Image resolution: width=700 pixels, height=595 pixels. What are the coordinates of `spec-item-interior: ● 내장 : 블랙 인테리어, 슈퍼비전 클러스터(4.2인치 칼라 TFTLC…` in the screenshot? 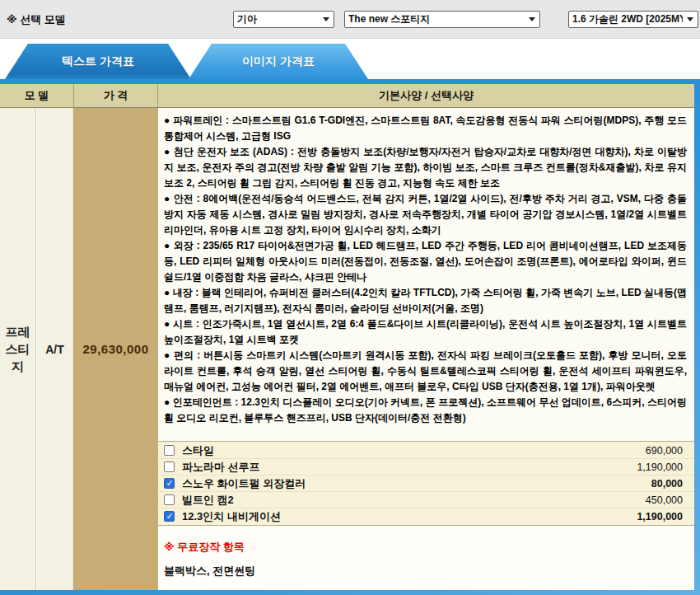 It's located at (425, 301).